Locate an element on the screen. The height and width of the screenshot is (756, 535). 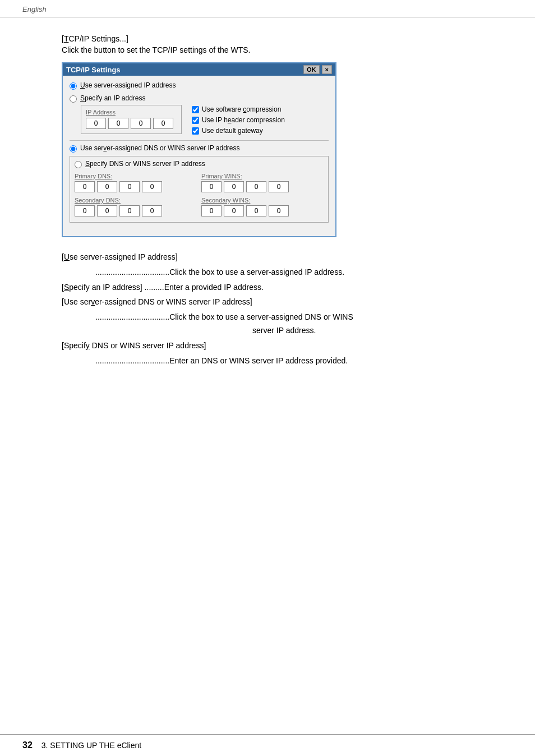
dialog-close-button: × is located at coordinates (327, 70).